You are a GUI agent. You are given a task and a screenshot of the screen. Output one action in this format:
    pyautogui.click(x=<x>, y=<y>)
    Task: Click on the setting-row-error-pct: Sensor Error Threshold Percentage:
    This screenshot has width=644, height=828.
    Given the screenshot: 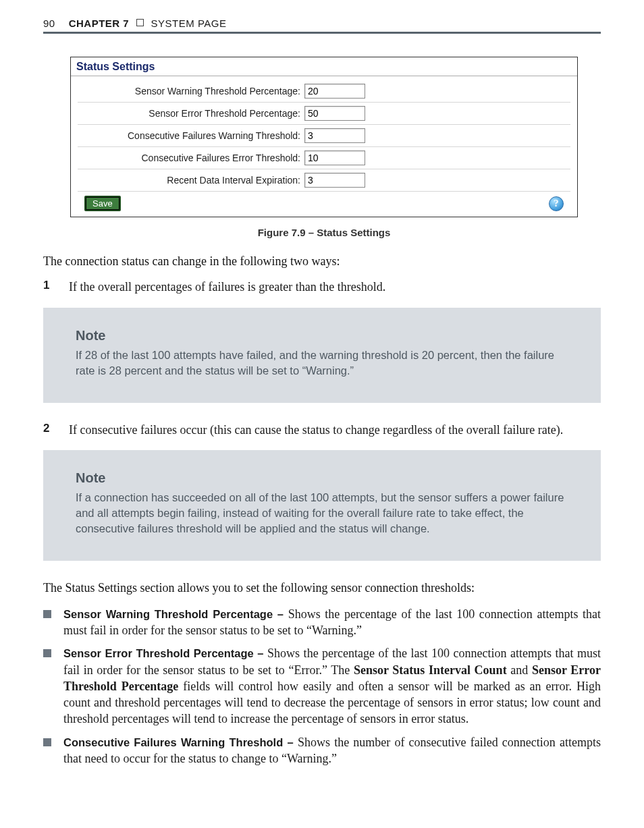 What is the action you would take?
    pyautogui.click(x=324, y=113)
    